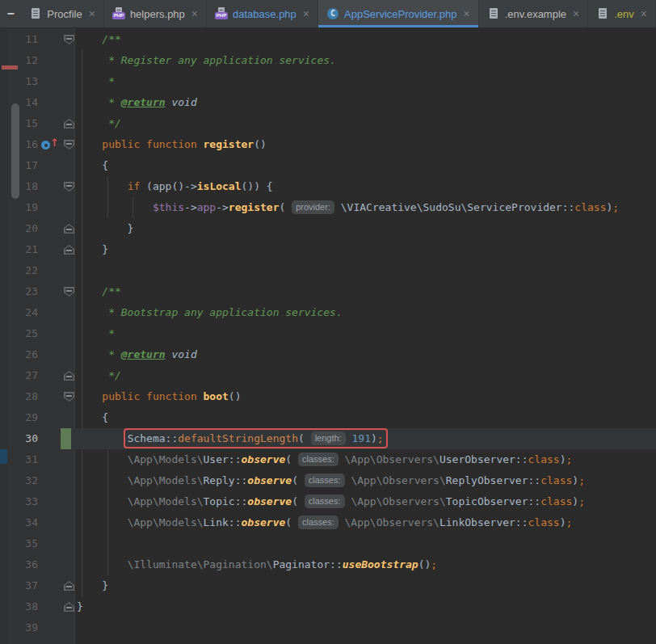  What do you see at coordinates (19, 586) in the screenshot?
I see `line-number: 37` at bounding box center [19, 586].